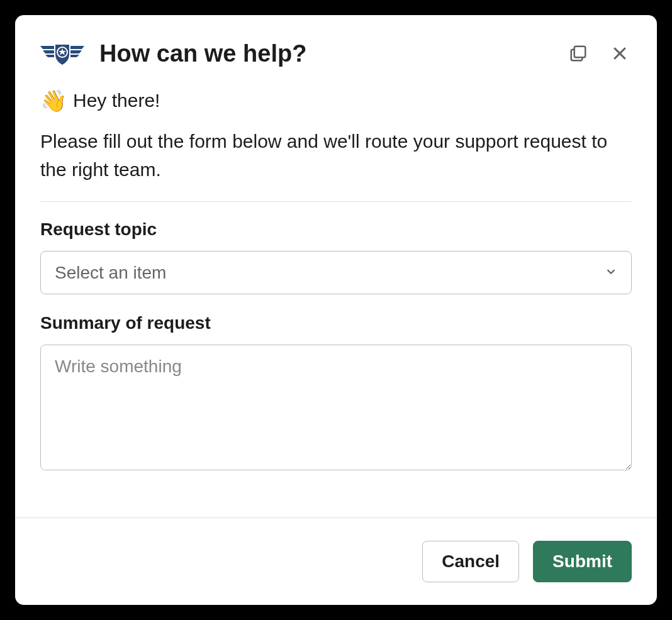  I want to click on header-actions, so click(599, 53).